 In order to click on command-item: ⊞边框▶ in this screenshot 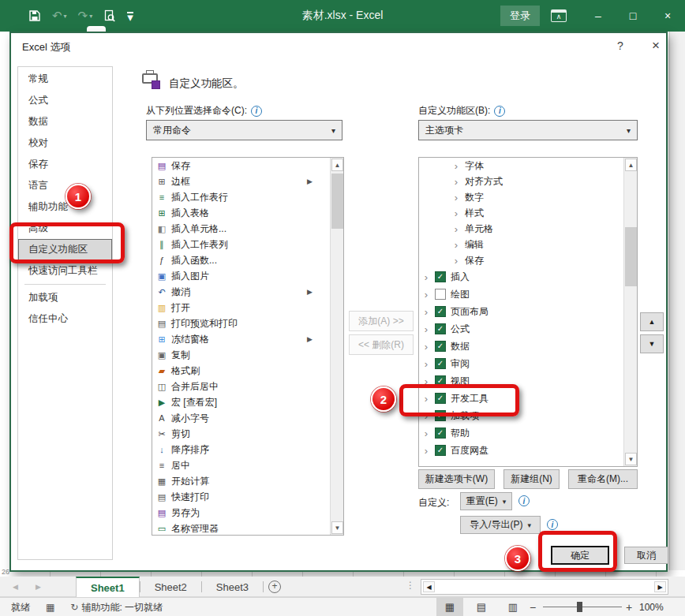, I will do `click(241, 181)`.